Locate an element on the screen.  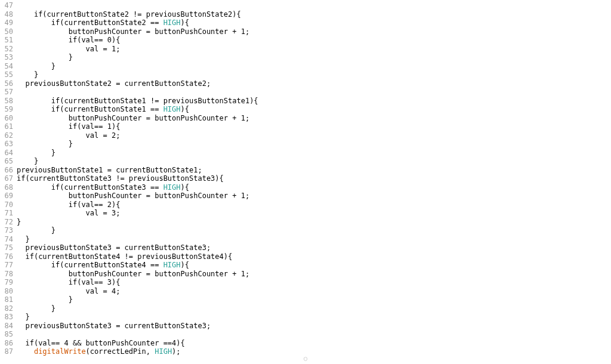
code-content: previousButtonState1 = currentButtonStat… is located at coordinates (314, 171).